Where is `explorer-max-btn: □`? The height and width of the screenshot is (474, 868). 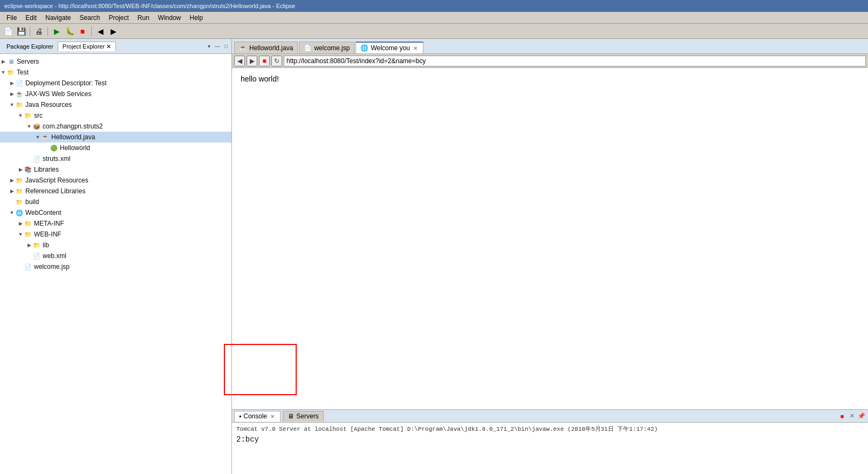 explorer-max-btn: □ is located at coordinates (226, 46).